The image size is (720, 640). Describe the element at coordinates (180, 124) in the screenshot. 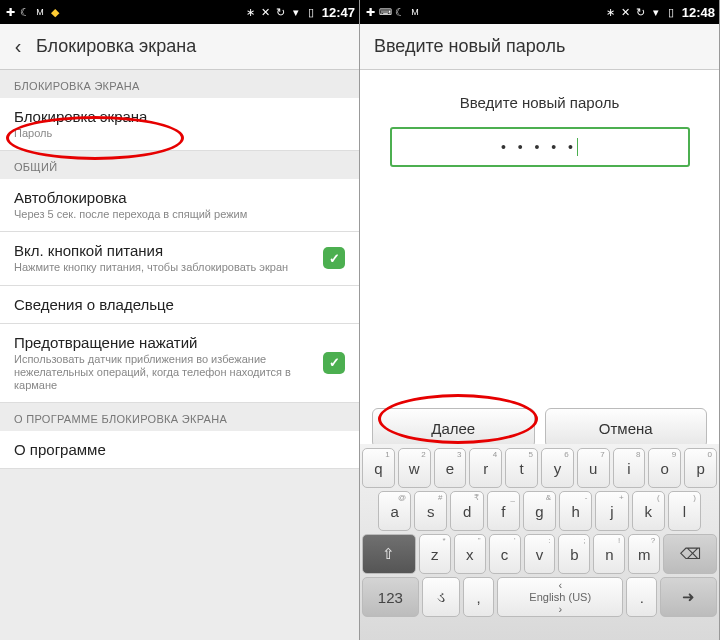

I see `row-screen-lock: Блокировка экрана Пароль` at that location.